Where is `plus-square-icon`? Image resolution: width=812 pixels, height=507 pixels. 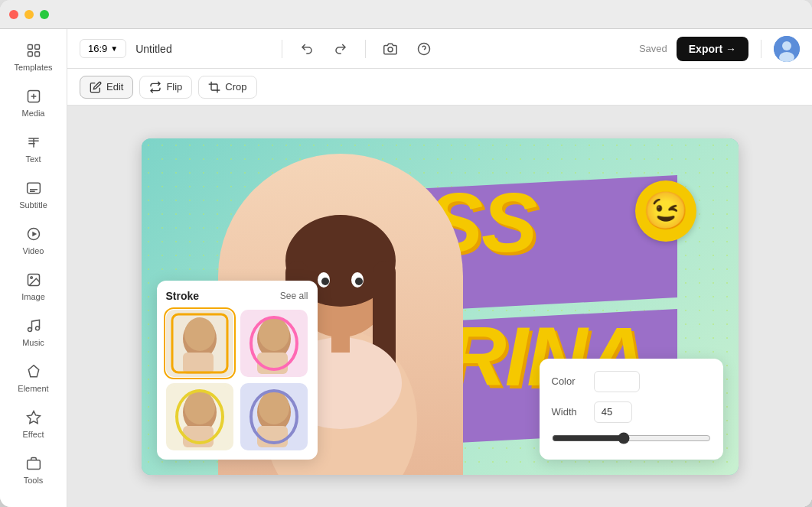 plus-square-icon is located at coordinates (34, 96).